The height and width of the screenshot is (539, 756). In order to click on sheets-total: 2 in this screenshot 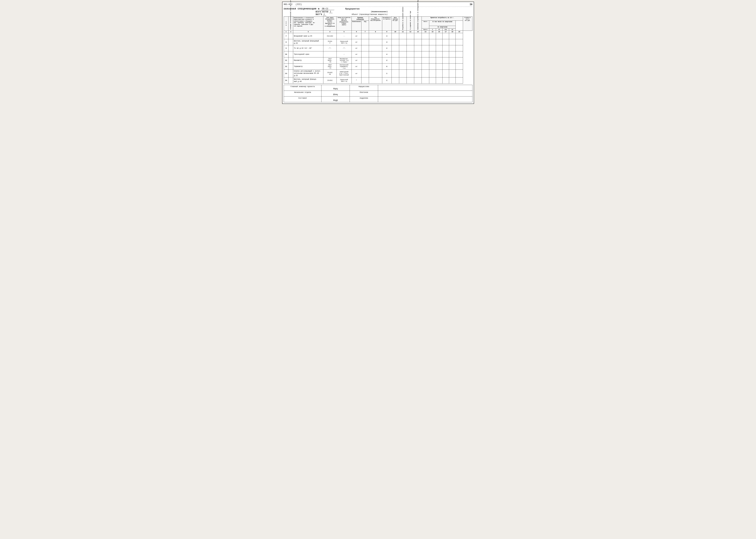, I will do `click(331, 12)`.